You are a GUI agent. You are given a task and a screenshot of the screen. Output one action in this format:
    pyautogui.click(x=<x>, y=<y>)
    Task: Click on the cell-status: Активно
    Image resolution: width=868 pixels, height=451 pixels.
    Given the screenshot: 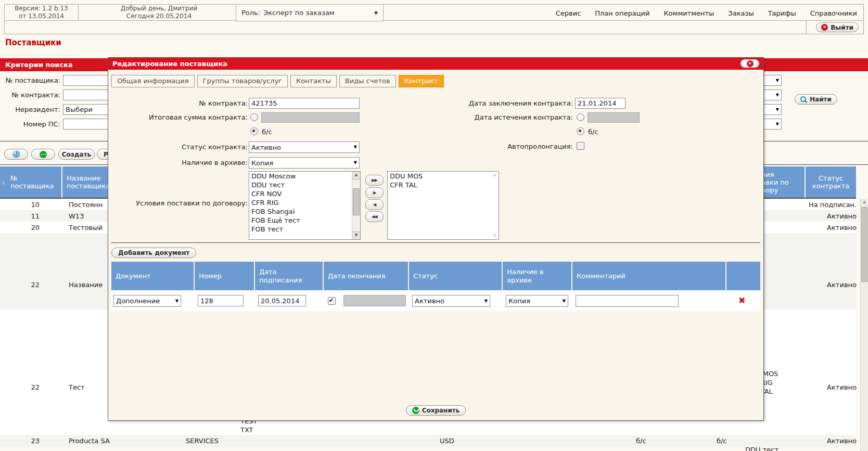 What is the action you would take?
    pyautogui.click(x=831, y=388)
    